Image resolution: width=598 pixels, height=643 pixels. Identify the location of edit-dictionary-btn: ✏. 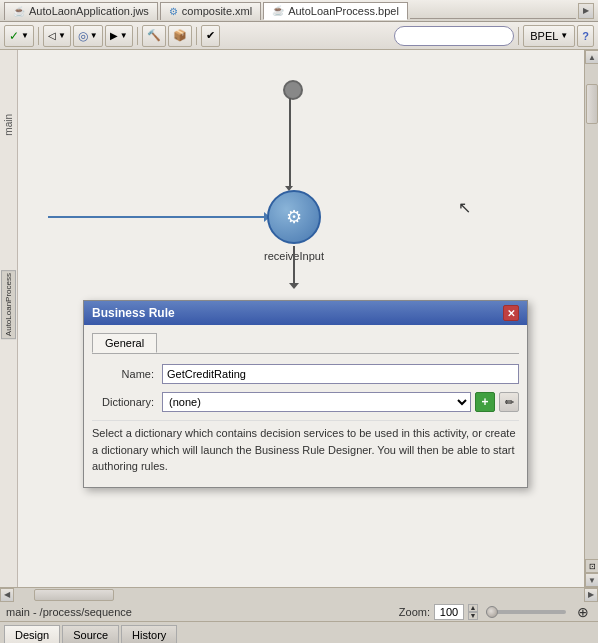
(509, 402).